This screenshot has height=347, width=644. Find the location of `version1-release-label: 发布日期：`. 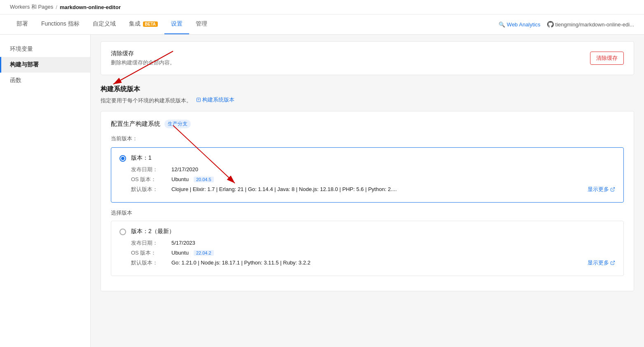

version1-release-label: 发布日期： is located at coordinates (150, 170).